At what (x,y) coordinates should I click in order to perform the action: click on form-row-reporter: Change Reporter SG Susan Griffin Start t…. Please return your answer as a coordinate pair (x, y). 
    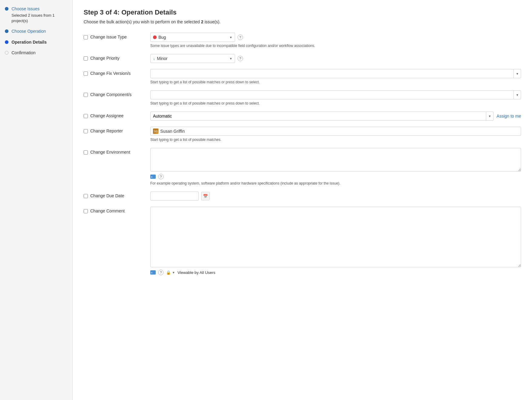
    Looking at the image, I should click on (302, 134).